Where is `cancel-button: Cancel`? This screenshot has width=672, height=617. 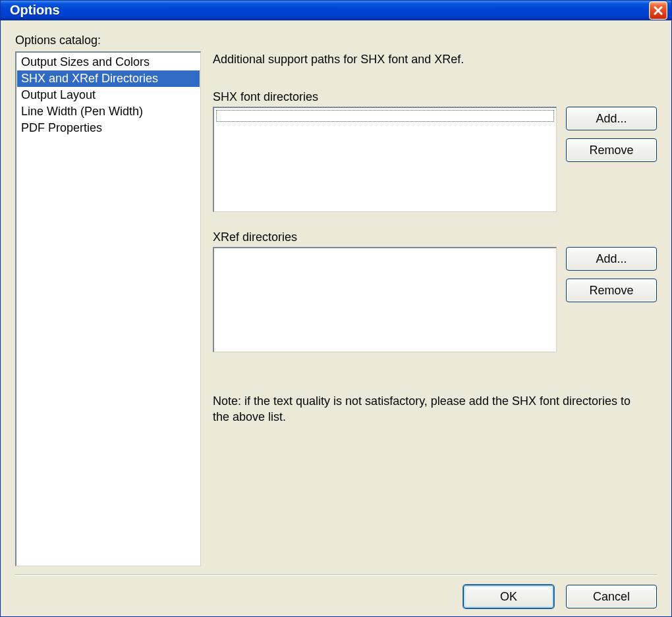
cancel-button: Cancel is located at coordinates (611, 597).